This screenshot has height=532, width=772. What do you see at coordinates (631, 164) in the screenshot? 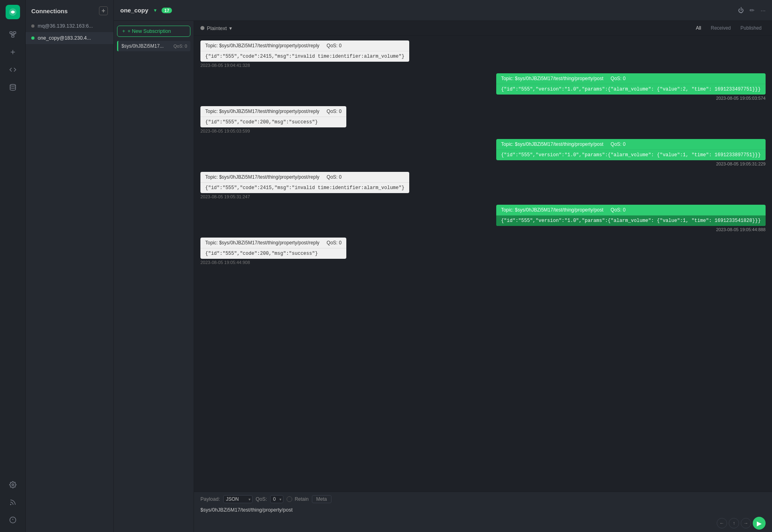
I see `msg-time: 2023-08-05 19:05:31:229` at bounding box center [631, 164].